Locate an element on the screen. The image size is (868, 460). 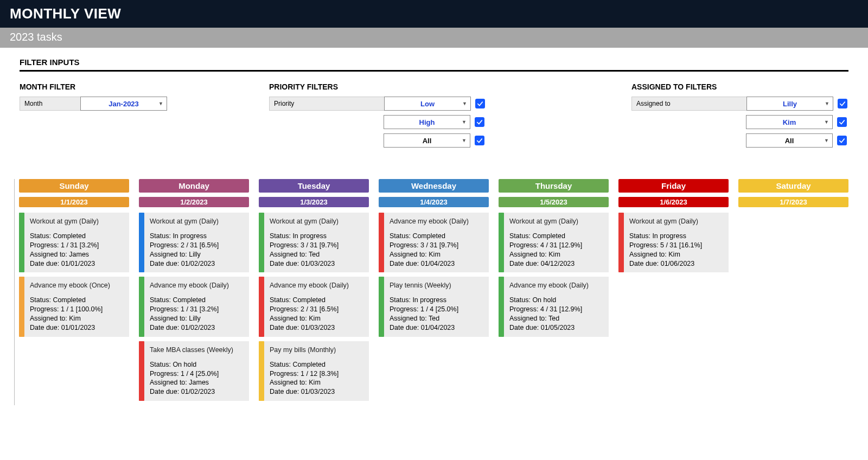
day-date: 1/1/2023 is located at coordinates (74, 202).